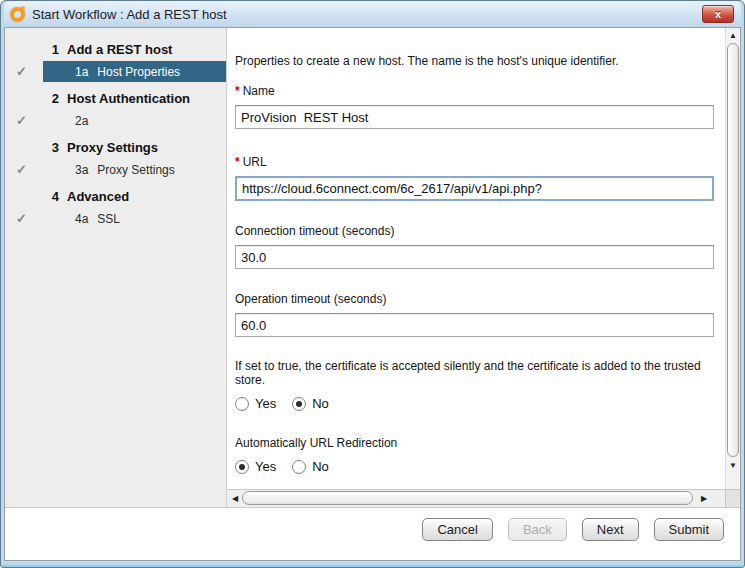 Image resolution: width=745 pixels, height=568 pixels. Describe the element at coordinates (474, 443) in the screenshot. I see `redirect-question-text: Automatically URL Redirection` at that location.